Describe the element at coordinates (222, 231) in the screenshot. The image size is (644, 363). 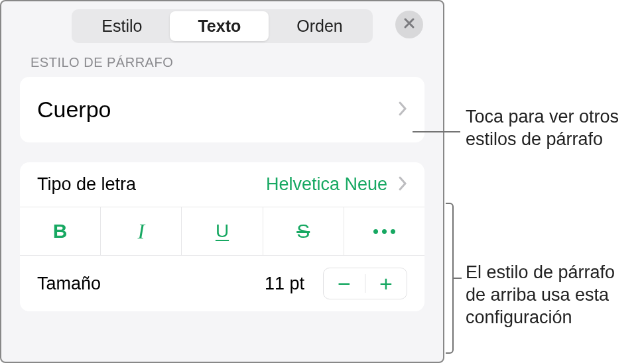
I see `underline-icon: U` at that location.